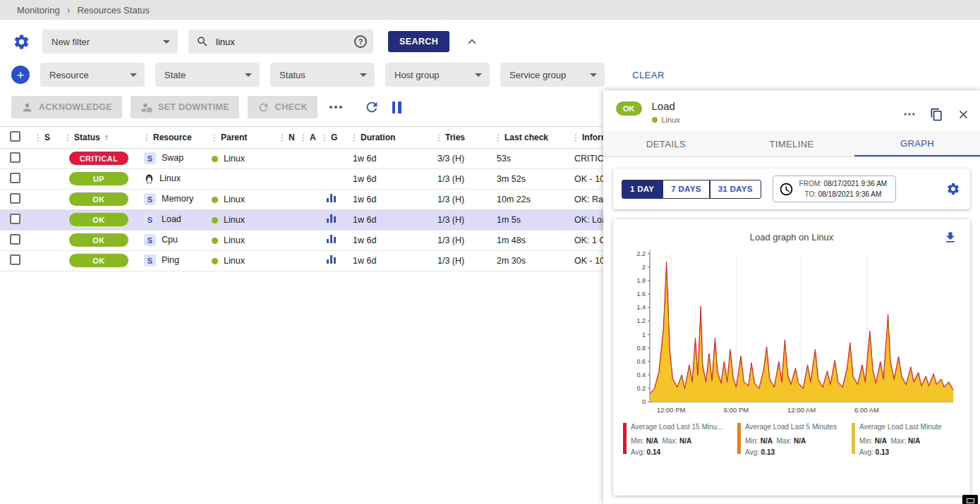 The image size is (980, 504). I want to click on table-row: OKSCpuLinux1w 6d1/3 (H)1m 48sOK: 1 C, so click(302, 240).